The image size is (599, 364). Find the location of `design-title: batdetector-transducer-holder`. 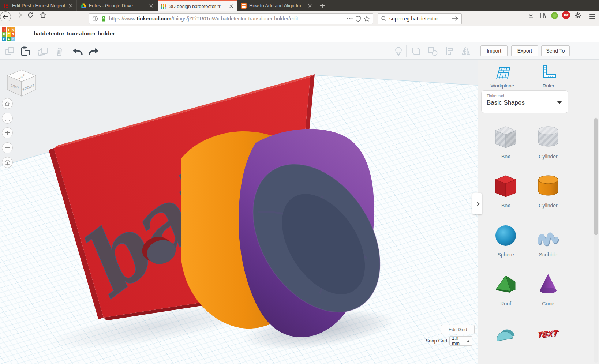

design-title: batdetector-transducer-holder is located at coordinates (74, 34).